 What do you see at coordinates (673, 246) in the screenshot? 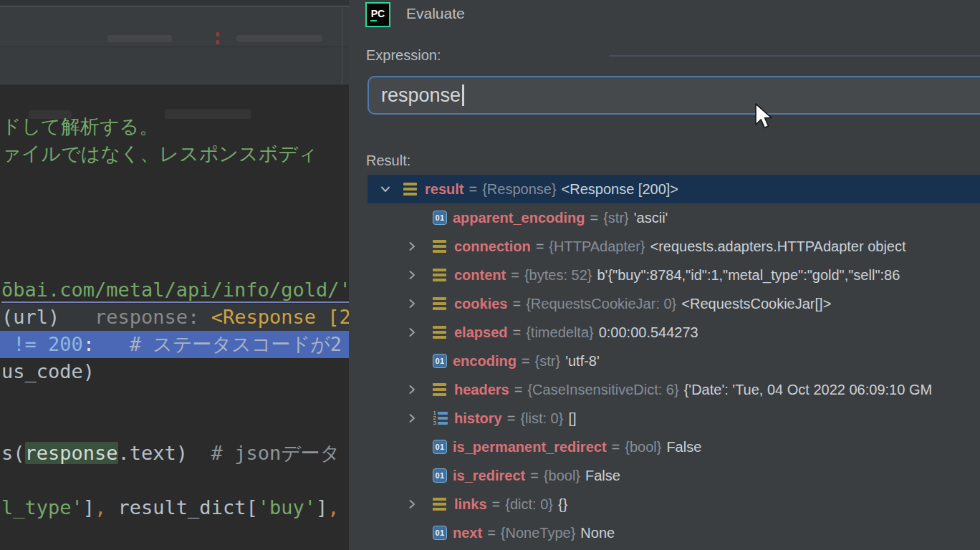
I see `variable-row-connection: connection={HTTPAdapter}<requests.adapte…` at bounding box center [673, 246].